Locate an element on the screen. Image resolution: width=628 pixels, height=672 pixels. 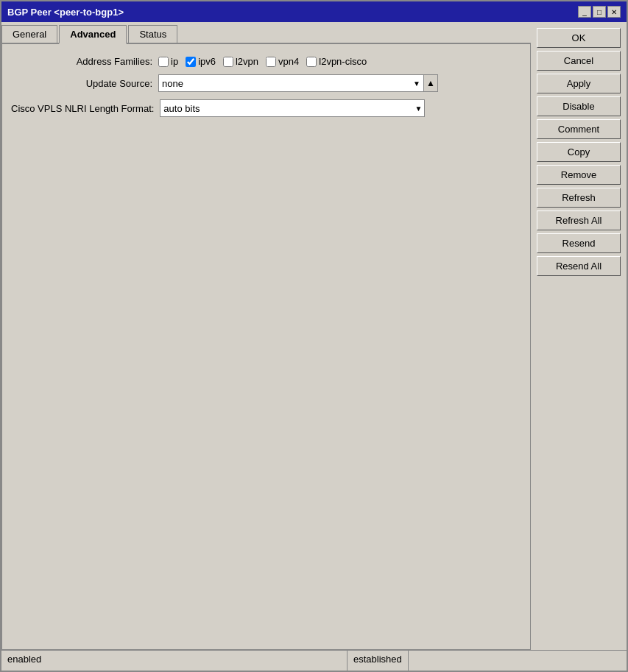
address-families-checkboxes: ip ipv6 l2vpn is located at coordinates (262, 62).